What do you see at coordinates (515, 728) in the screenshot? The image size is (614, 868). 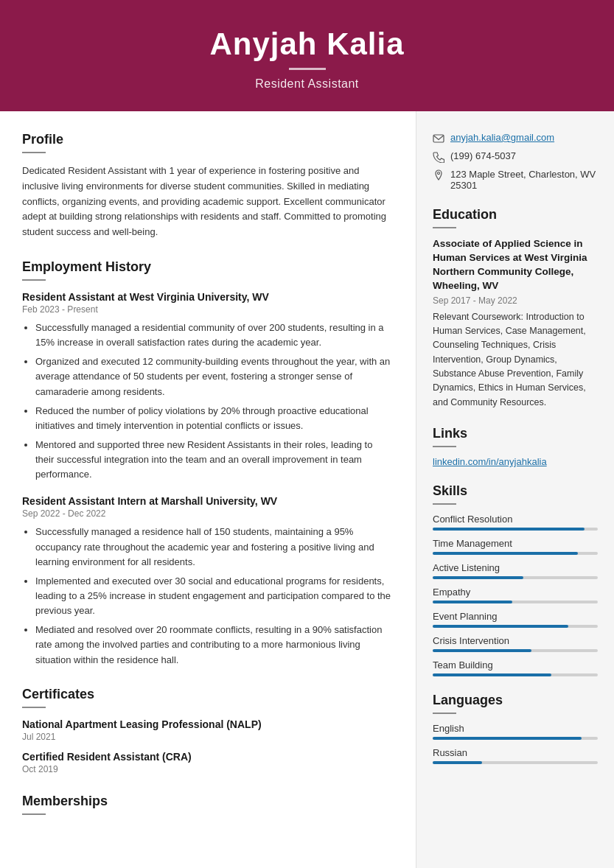 I see `languages-section: Languages English Russian` at bounding box center [515, 728].